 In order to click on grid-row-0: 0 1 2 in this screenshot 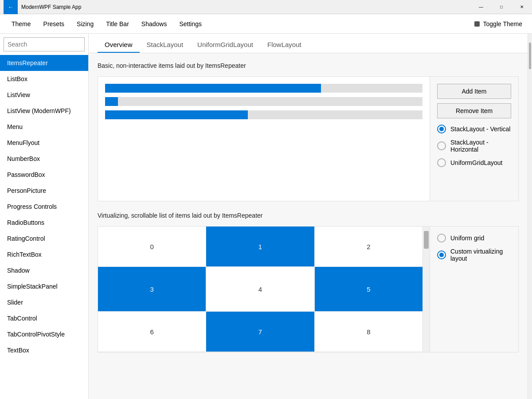, I will do `click(260, 246)`.